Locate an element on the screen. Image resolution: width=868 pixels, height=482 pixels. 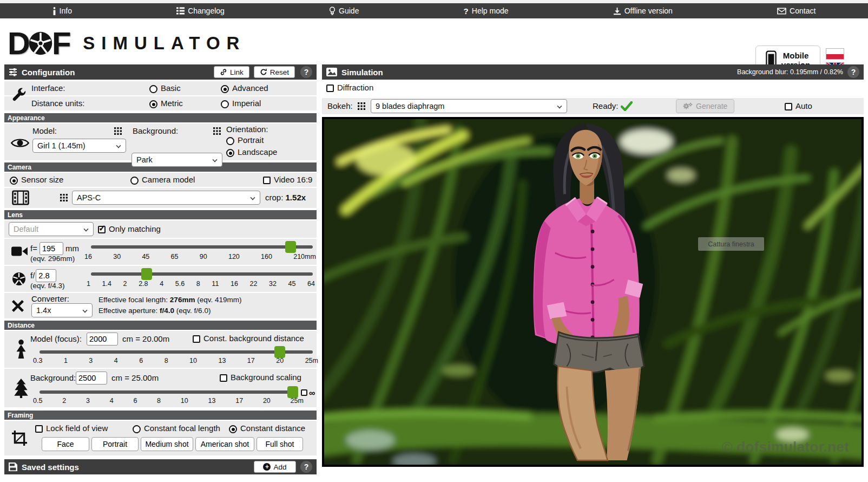
checkbox-auto is located at coordinates (788, 107).